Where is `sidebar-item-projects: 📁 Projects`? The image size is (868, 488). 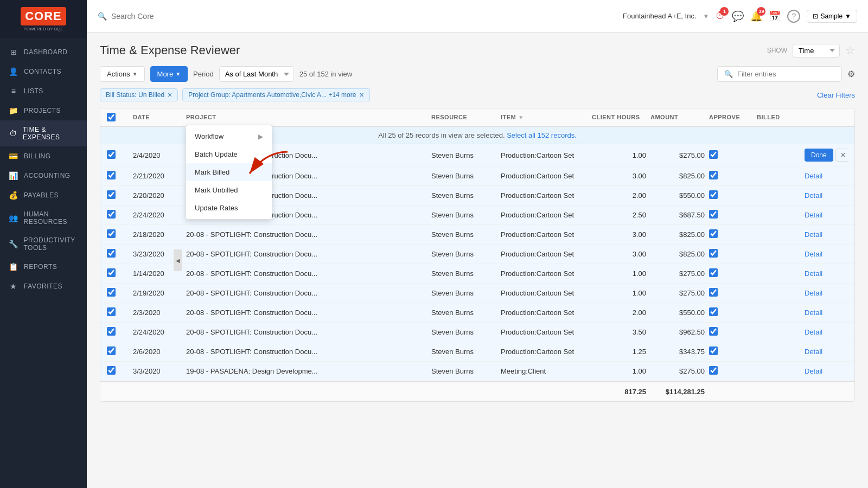 sidebar-item-projects: 📁 Projects is located at coordinates (43, 111).